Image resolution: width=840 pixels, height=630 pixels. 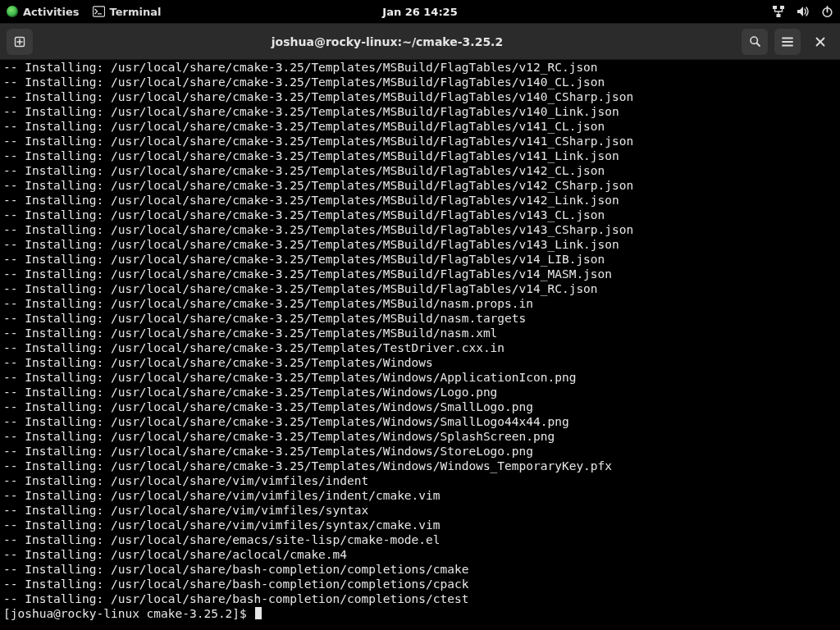 I want to click on terminal-app-icon, so click(x=98, y=11).